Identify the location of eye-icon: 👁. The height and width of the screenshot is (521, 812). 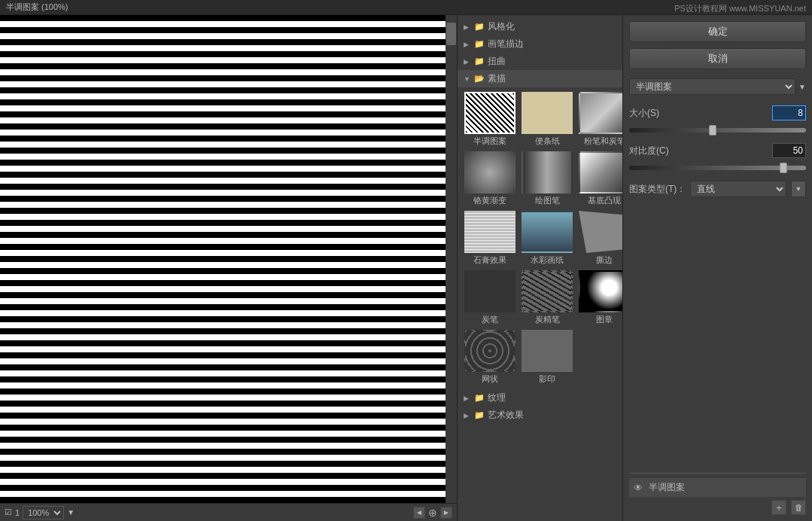
(638, 488).